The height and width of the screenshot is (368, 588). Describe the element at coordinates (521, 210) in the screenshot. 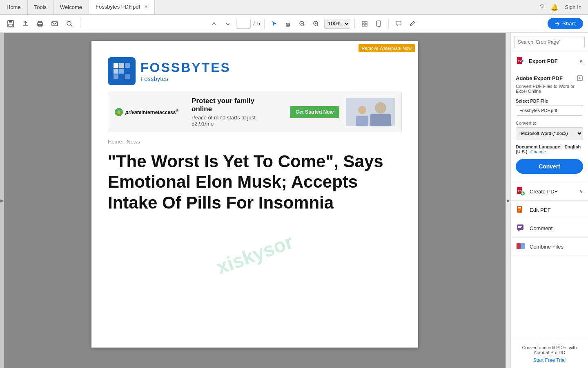

I see `edit-pdf-icon` at that location.